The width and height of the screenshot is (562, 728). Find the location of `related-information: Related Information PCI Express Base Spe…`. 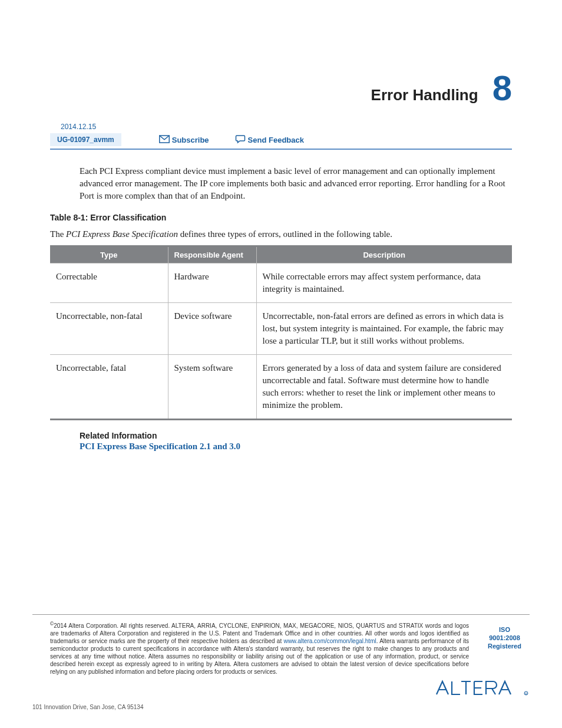

related-information: Related Information PCI Express Base Spe… is located at coordinates (296, 441).